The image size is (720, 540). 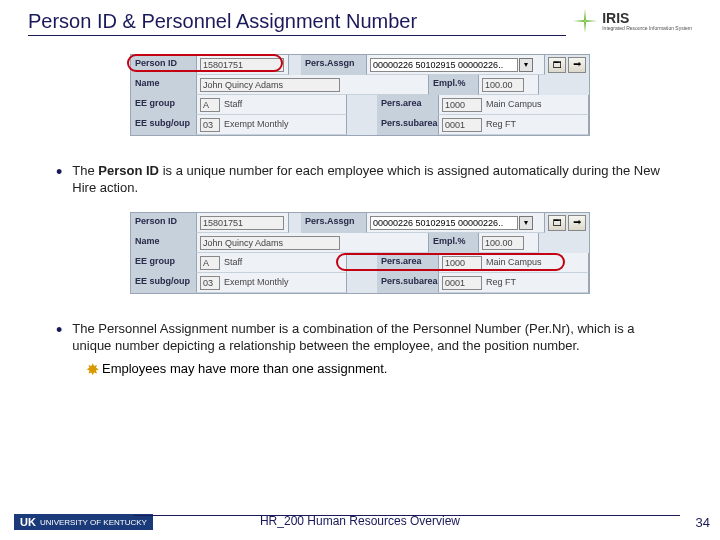 What do you see at coordinates (703, 522) in the screenshot?
I see `slide-number: 34` at bounding box center [703, 522].